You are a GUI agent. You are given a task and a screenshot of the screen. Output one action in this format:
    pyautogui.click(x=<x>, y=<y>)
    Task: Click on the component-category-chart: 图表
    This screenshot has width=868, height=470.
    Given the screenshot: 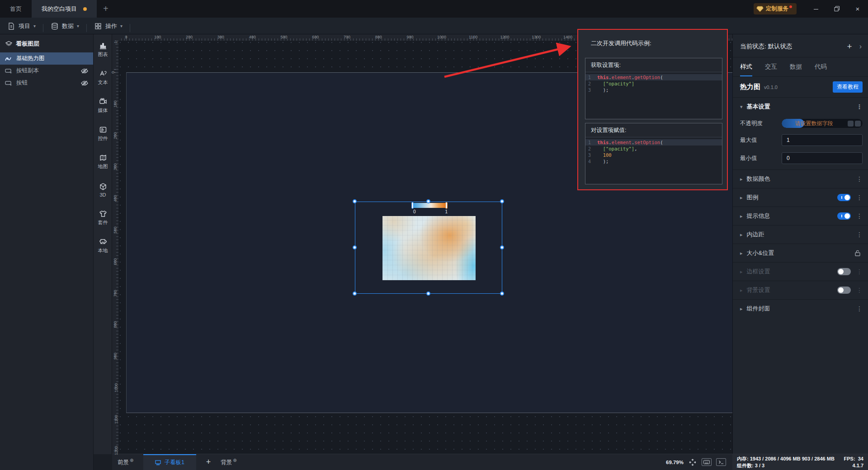 What is the action you would take?
    pyautogui.click(x=103, y=50)
    